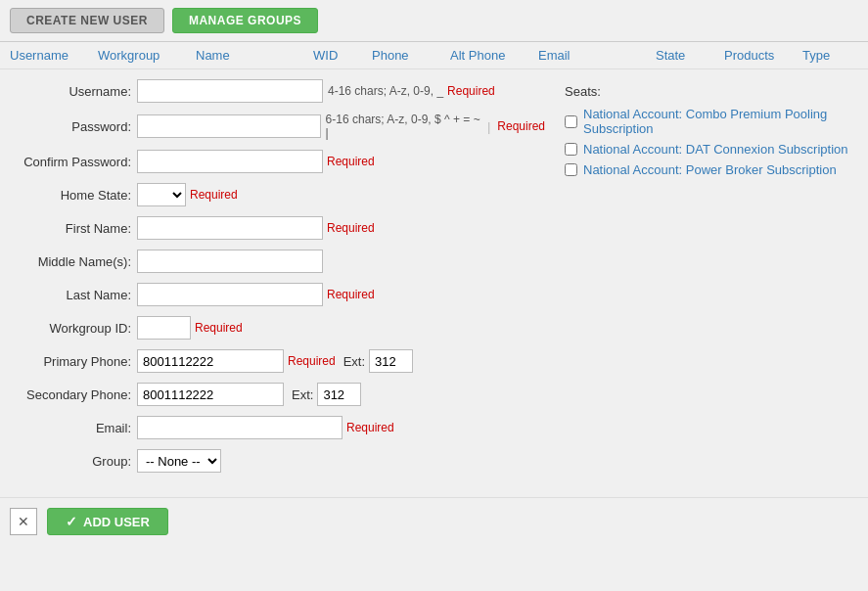 The width and height of the screenshot is (868, 591). Describe the element at coordinates (302, 395) in the screenshot. I see `secondary-ext-label: Ext:` at that location.